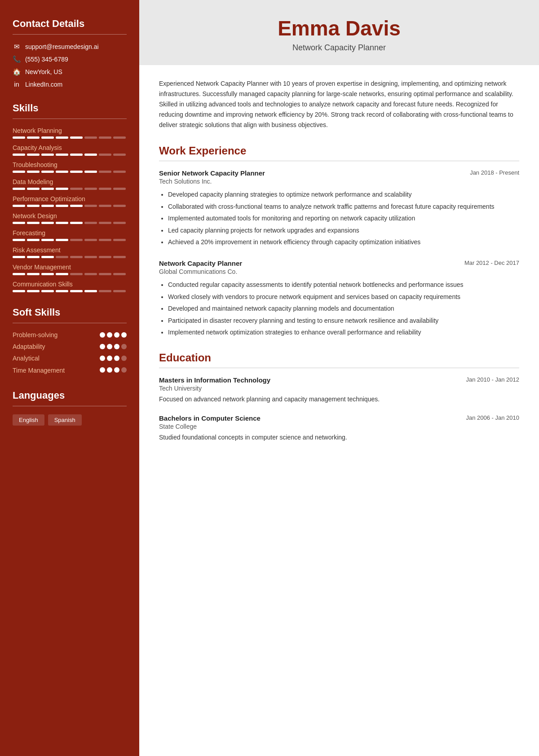 The width and height of the screenshot is (539, 756). I want to click on work-experience-divider, so click(339, 161).